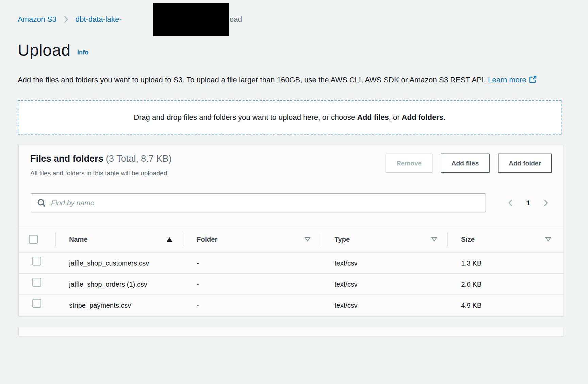 The image size is (588, 384). What do you see at coordinates (506, 239) in the screenshot?
I see `column-header-size: Size` at bounding box center [506, 239].